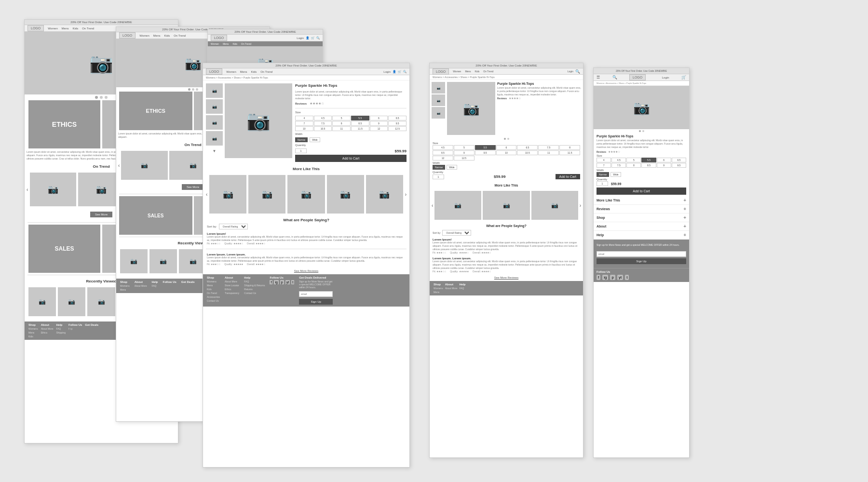  What do you see at coordinates (506, 147) in the screenshot?
I see `s-6-5: 6` at bounding box center [506, 147].